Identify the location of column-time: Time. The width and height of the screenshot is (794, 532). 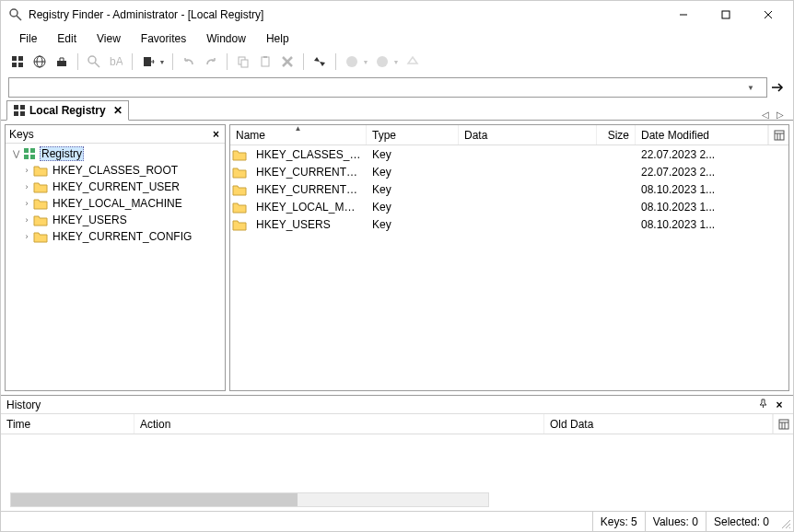
(68, 423).